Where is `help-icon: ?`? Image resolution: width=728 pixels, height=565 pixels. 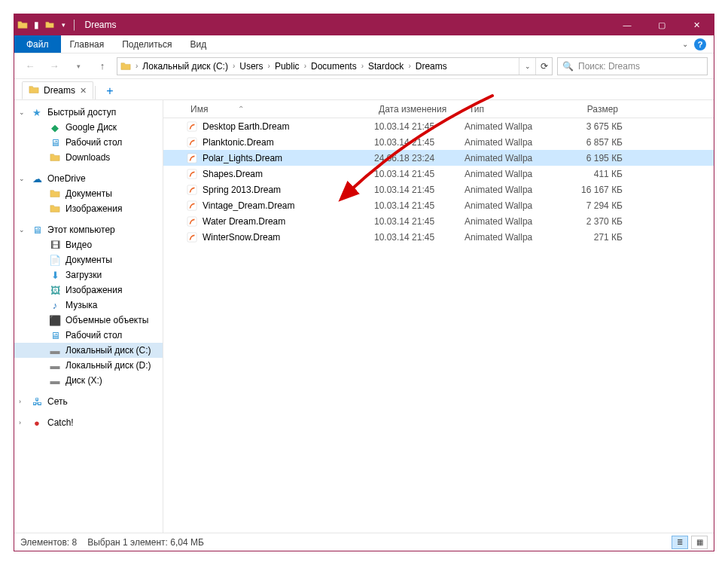
help-icon: ? is located at coordinates (700, 44).